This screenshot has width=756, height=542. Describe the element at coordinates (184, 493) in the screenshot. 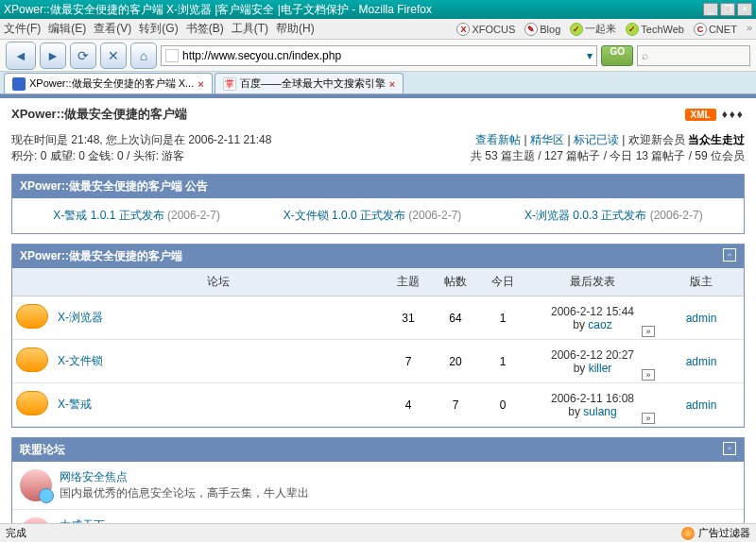

I see `alliance-desc: 国内最优秀的信息安全论坛，高手云集，牛人辈出` at that location.